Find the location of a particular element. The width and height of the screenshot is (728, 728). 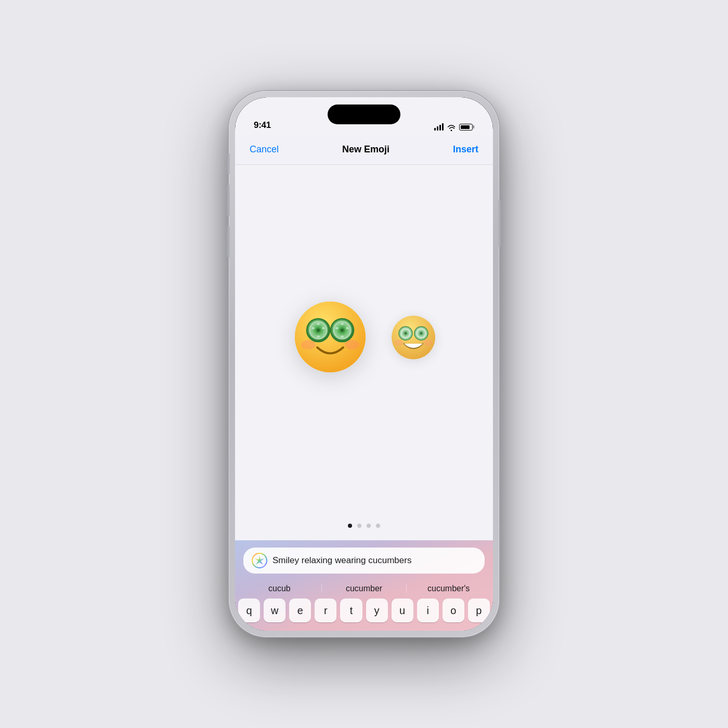

volume-up-button is located at coordinates (228, 200).